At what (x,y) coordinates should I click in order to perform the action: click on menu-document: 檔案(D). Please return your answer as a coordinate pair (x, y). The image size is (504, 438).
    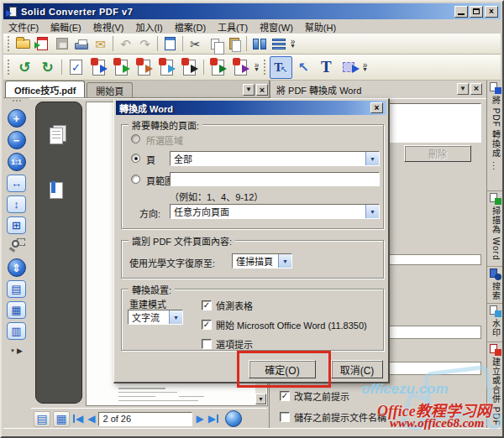
    Looking at the image, I should click on (190, 27).